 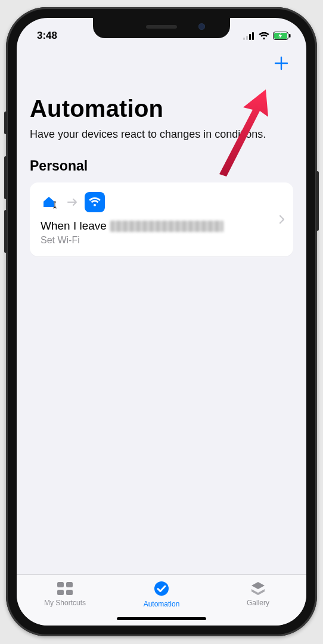 I want to click on arrow-right-icon, so click(x=73, y=202).